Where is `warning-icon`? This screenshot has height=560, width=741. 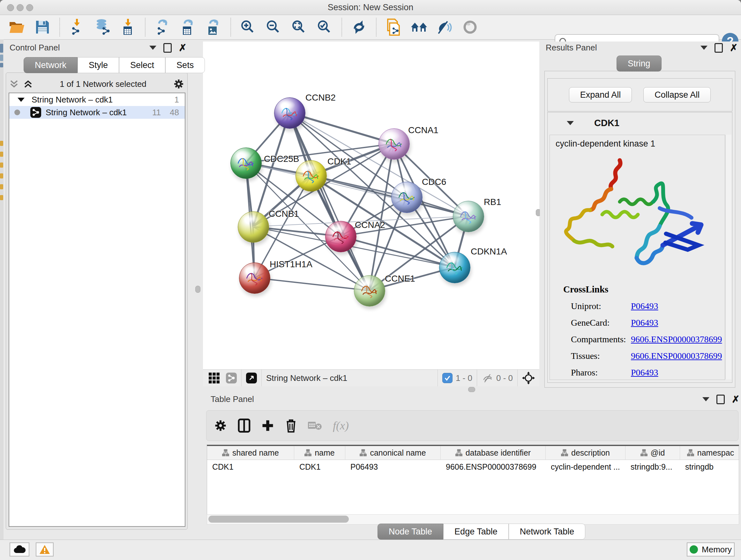 warning-icon is located at coordinates (45, 550).